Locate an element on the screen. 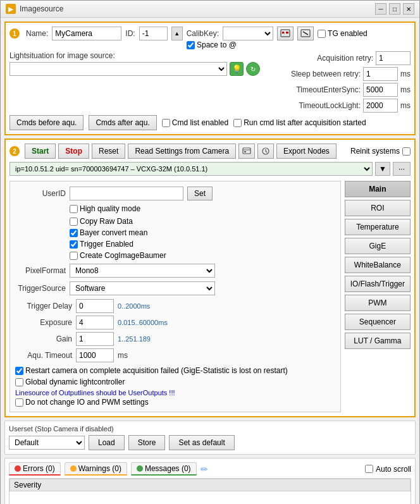 The width and height of the screenshot is (420, 504). create-cog-checkbox is located at coordinates (73, 255).